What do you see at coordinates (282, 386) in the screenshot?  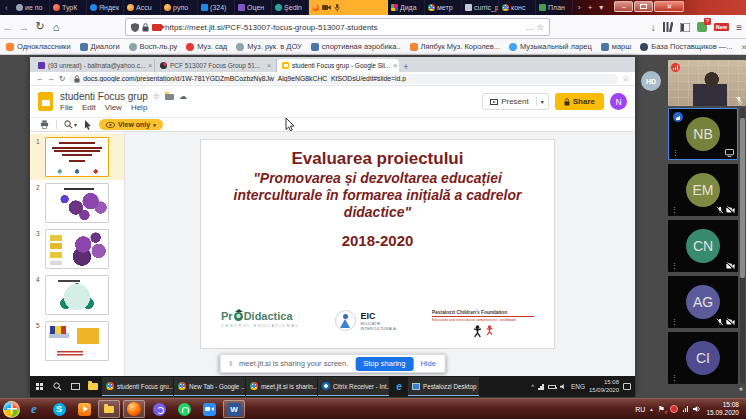 I see `taskbar-app-jitsi: meet.jit.si is sharin...` at bounding box center [282, 386].